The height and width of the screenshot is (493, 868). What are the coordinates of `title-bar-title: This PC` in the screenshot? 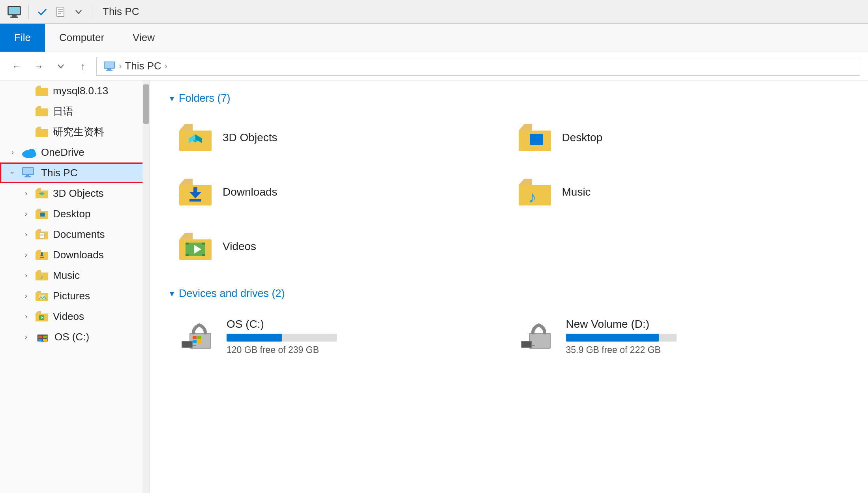 It's located at (121, 12).